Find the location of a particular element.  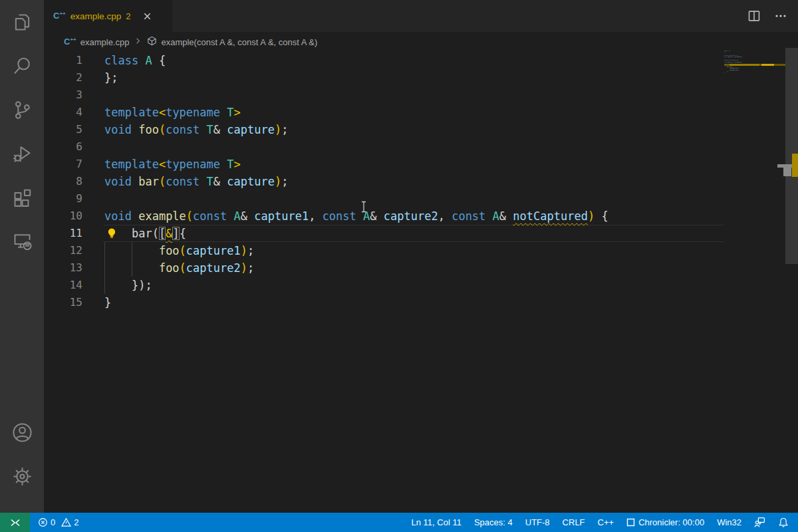

sidebar-item-search is located at coordinates (22, 66).